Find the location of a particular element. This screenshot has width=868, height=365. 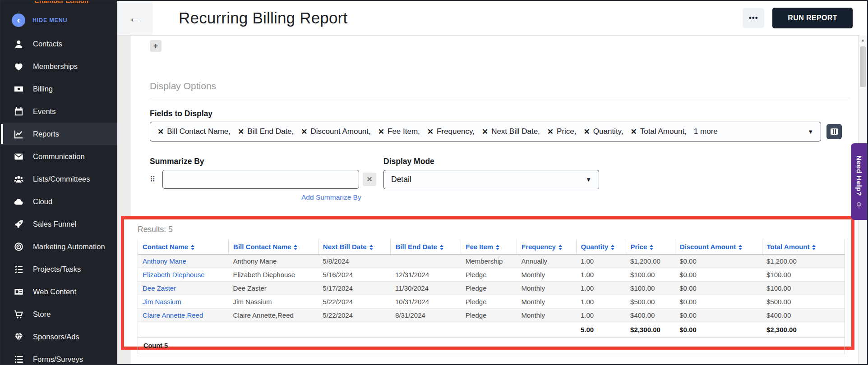

totals-cell: 5.00 is located at coordinates (601, 330).